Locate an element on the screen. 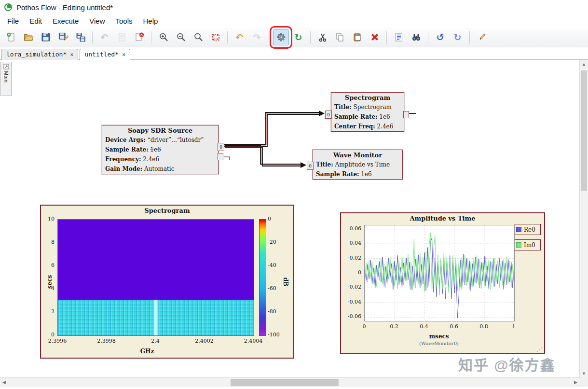 The image size is (588, 389). menu-execute: Execute is located at coordinates (66, 21).